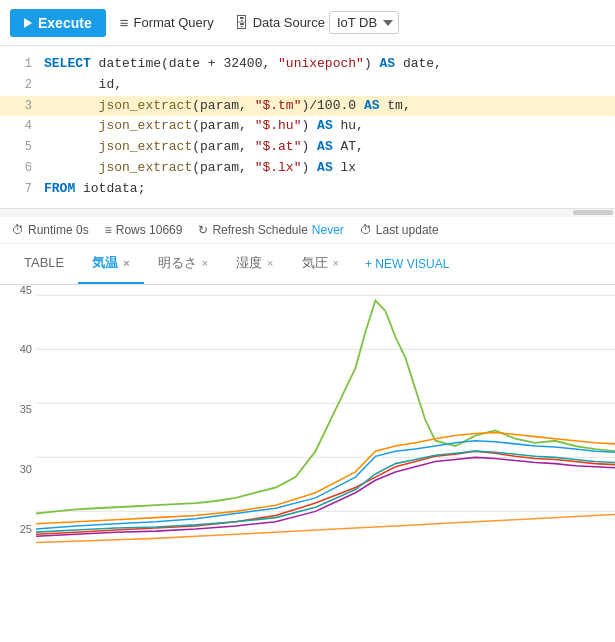 This screenshot has width=615, height=642. What do you see at coordinates (308, 230) in the screenshot?
I see `status-bar: ⏱ Runtime 0s ≡ Rows 10669 ↻ Refresh Sche…` at bounding box center [308, 230].